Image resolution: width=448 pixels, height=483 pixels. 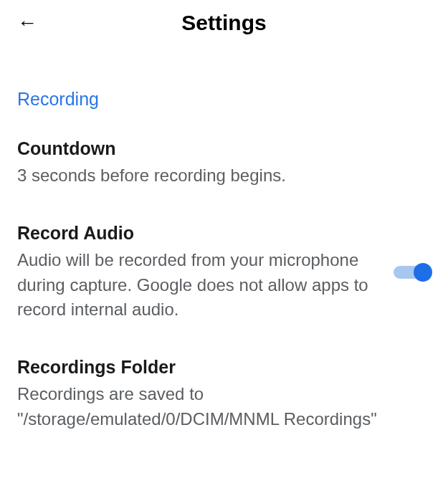 I want to click on setting-title: Record Audio, so click(x=198, y=234).